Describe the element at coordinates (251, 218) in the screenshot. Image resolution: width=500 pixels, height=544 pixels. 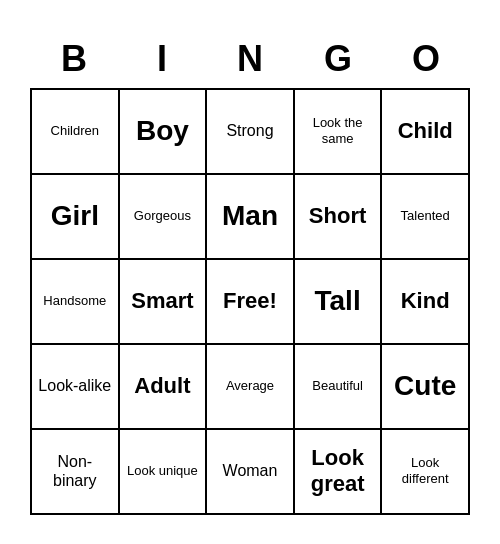
I see `bingo-cell: Man` at that location.